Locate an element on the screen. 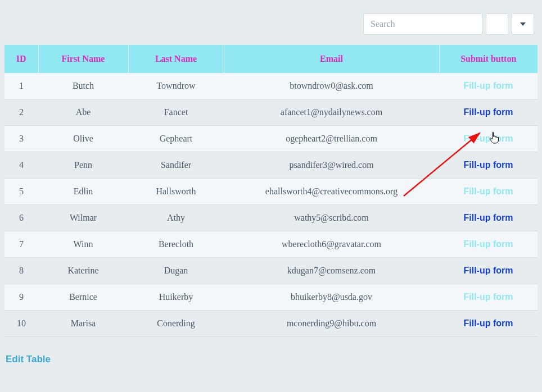 The width and height of the screenshot is (542, 392). column-header-first-name: First Name is located at coordinates (83, 59).